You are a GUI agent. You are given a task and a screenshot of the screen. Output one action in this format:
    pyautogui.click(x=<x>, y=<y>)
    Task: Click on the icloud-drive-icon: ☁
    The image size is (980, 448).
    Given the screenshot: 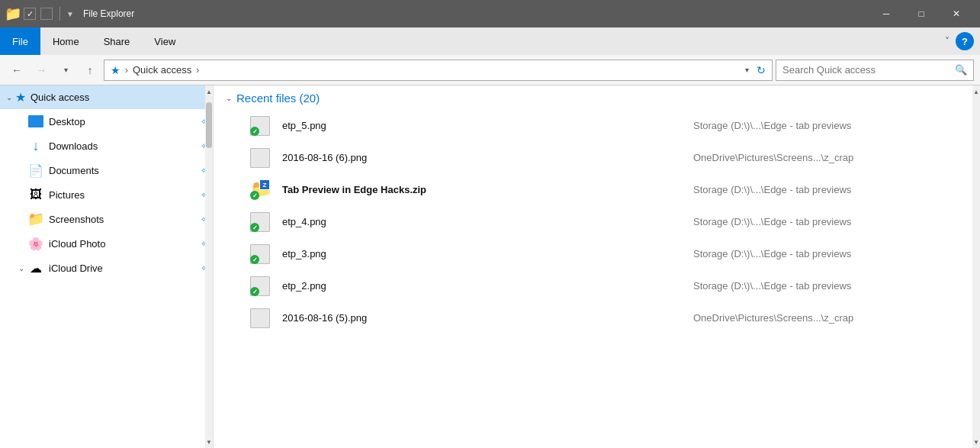 What is the action you would take?
    pyautogui.click(x=36, y=268)
    